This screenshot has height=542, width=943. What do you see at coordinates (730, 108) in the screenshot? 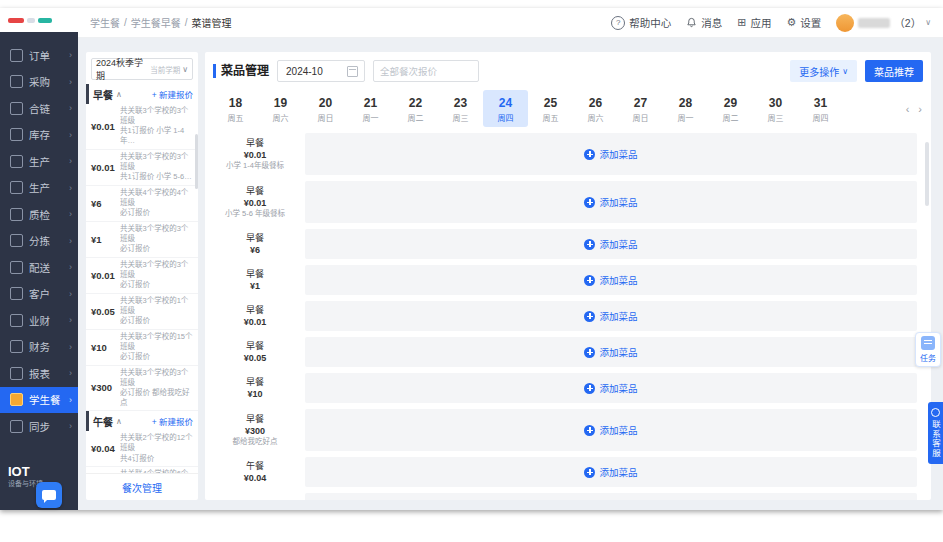
I see `calendar-day-29: 29周二` at bounding box center [730, 108].